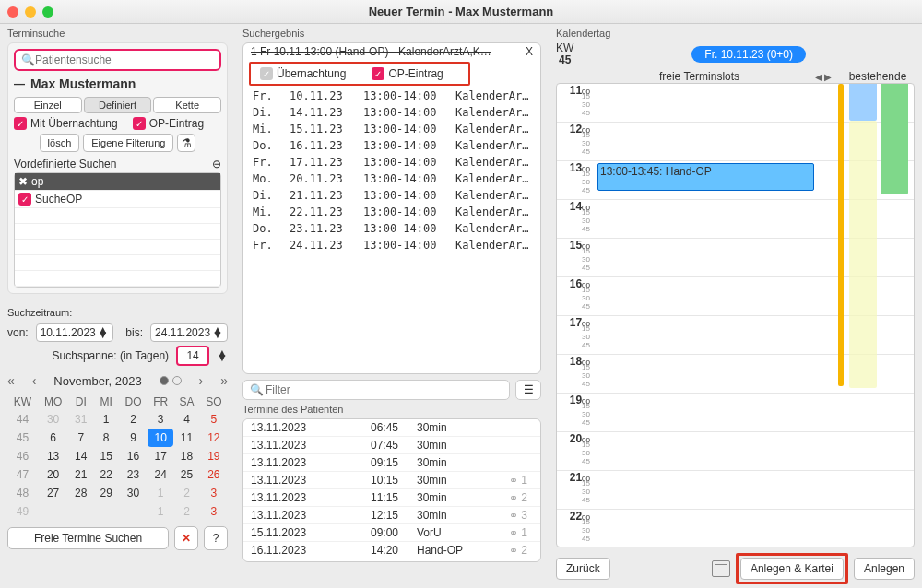  Describe the element at coordinates (81, 419) in the screenshot. I see `cal-day: 31` at that location.